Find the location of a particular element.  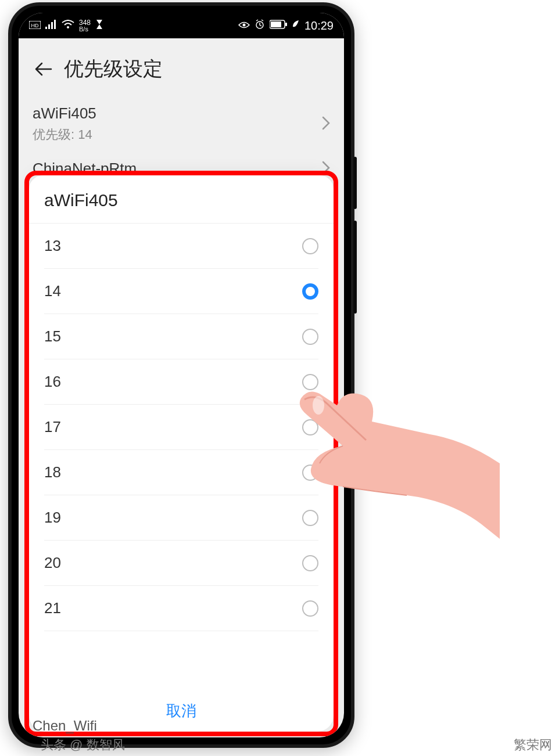

hourglass-icon is located at coordinates (99, 26).